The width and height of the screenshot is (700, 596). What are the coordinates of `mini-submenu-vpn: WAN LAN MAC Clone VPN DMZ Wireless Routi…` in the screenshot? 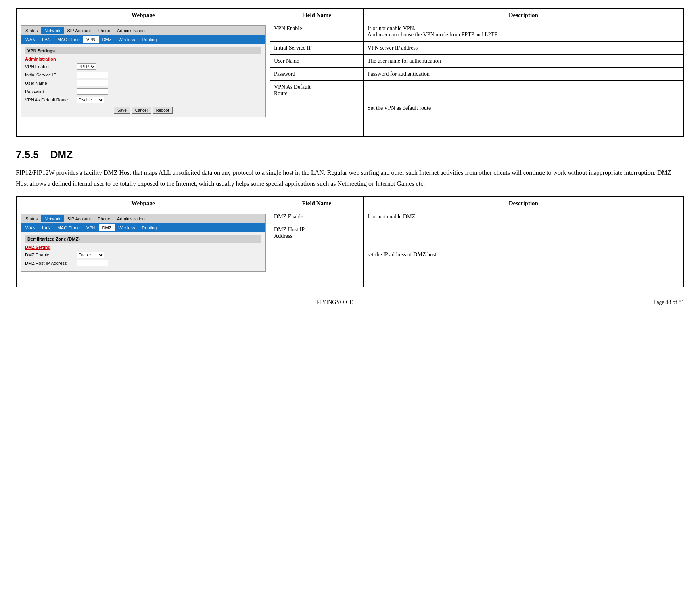 It's located at (143, 40).